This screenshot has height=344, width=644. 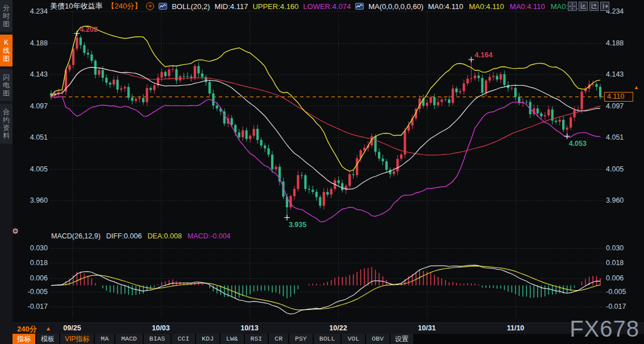 What do you see at coordinates (6, 16) in the screenshot?
I see `sidebar-item-time-chart: 分 时 图` at bounding box center [6, 16].